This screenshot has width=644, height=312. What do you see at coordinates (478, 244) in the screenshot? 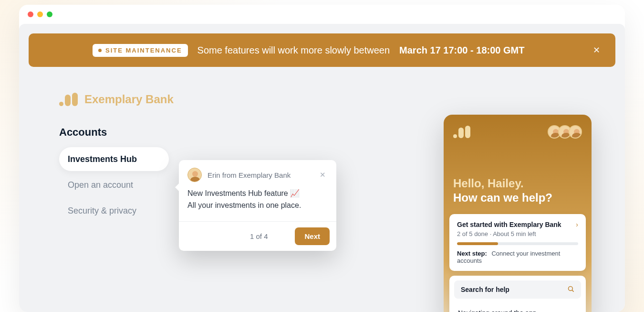
I see `onboarding-progress-fill` at bounding box center [478, 244].